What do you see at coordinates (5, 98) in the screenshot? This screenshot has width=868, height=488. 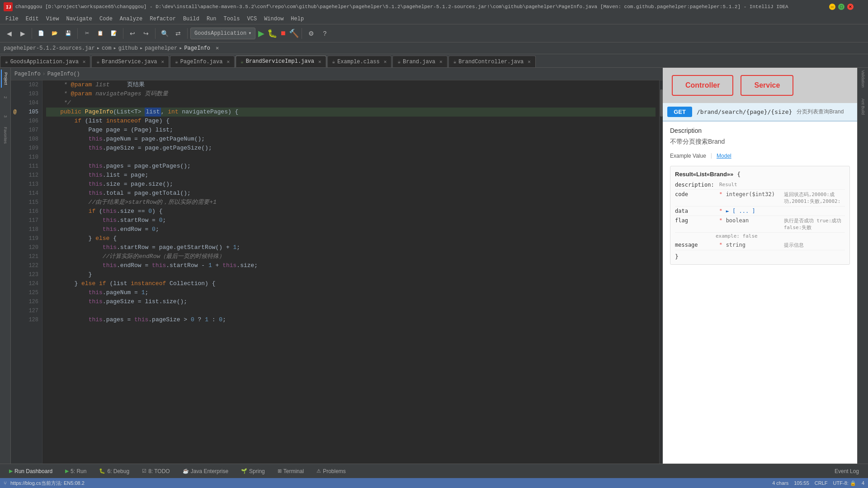 I see `sidebar-favorites-icon: 2` at bounding box center [5, 98].